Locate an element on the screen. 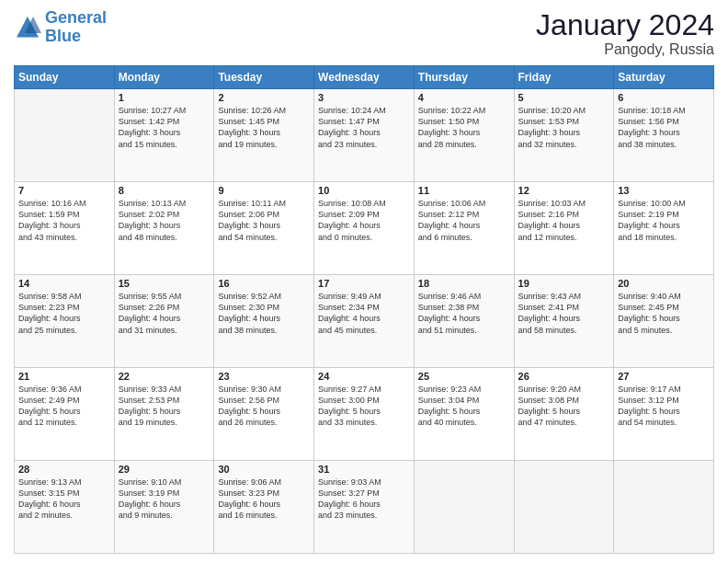 The height and width of the screenshot is (563, 728). day-number: 30 is located at coordinates (264, 469).